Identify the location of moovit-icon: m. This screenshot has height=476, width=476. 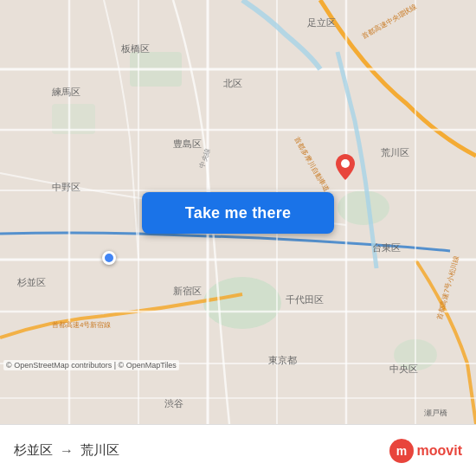
(402, 451).